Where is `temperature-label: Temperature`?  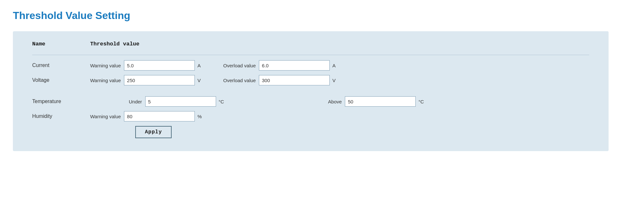
temperature-label: Temperature is located at coordinates (61, 101).